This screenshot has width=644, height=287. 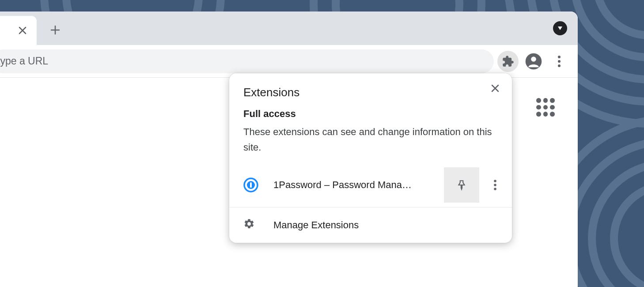 What do you see at coordinates (371, 93) in the screenshot?
I see `popup-title: Extensions` at bounding box center [371, 93].